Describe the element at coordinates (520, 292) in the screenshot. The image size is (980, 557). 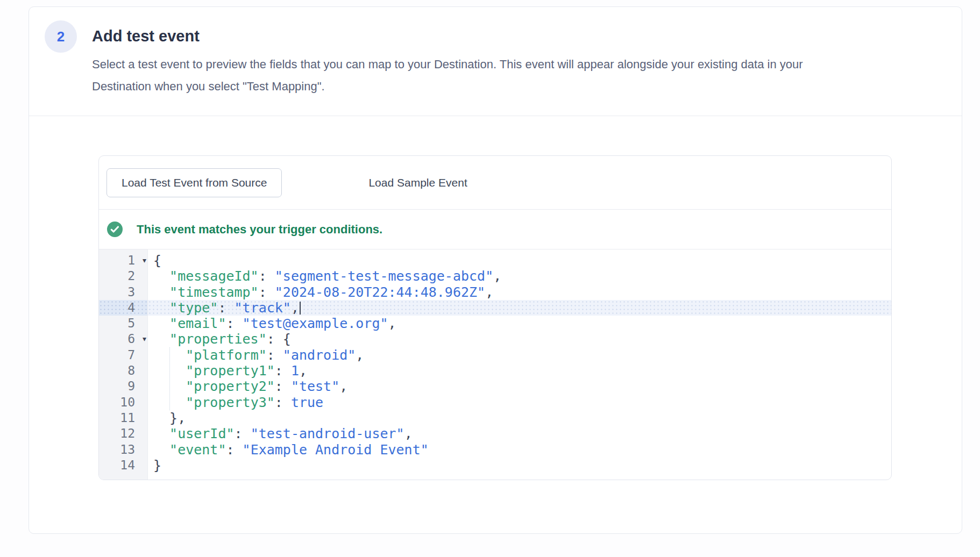
I see `code-line: "timestamp": "2024-08-20T22:44:48.962Z",` at that location.